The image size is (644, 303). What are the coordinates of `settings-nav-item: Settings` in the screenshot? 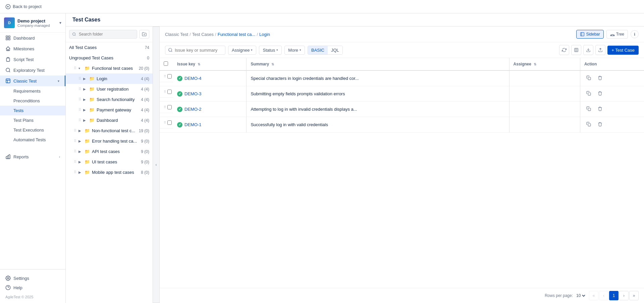 It's located at (33, 278).